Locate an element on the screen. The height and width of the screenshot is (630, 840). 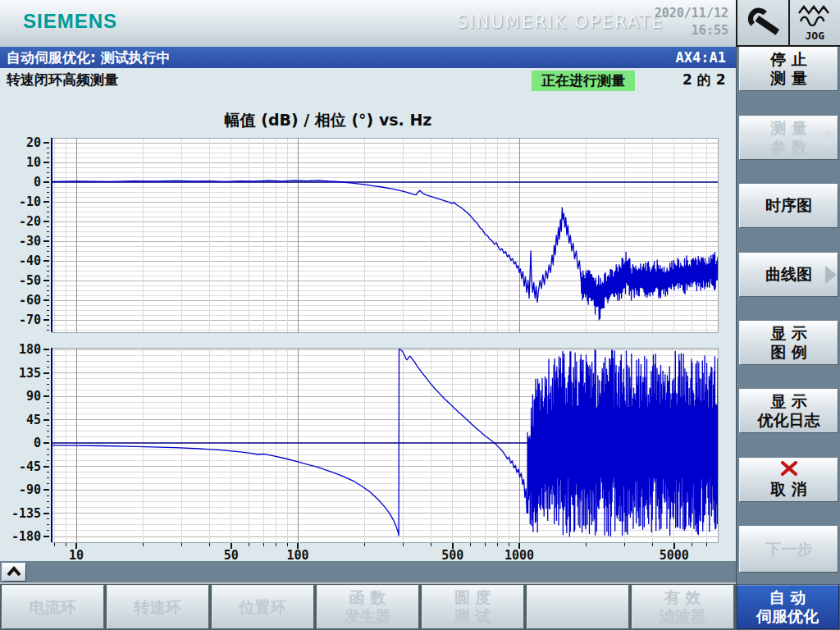
progress-counter: 2 的 2 is located at coordinates (704, 80).